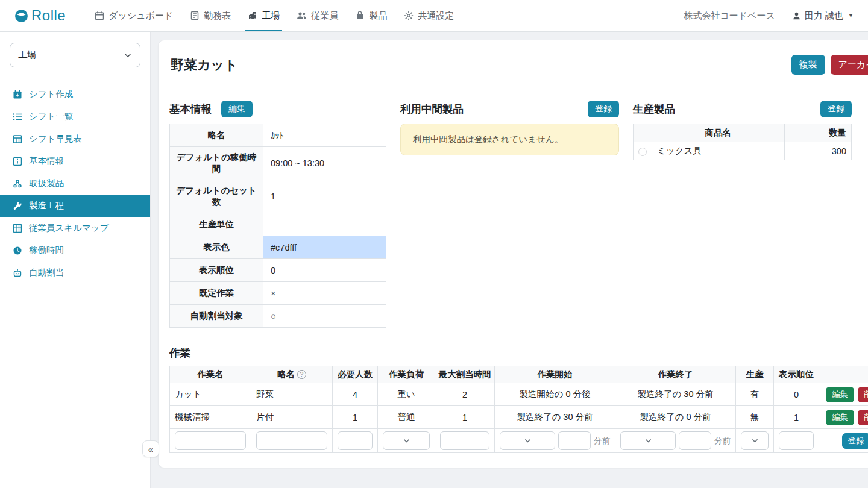  What do you see at coordinates (325, 136) in the screenshot?
I see `short-name-value: ｶｯﾄ` at bounding box center [325, 136].